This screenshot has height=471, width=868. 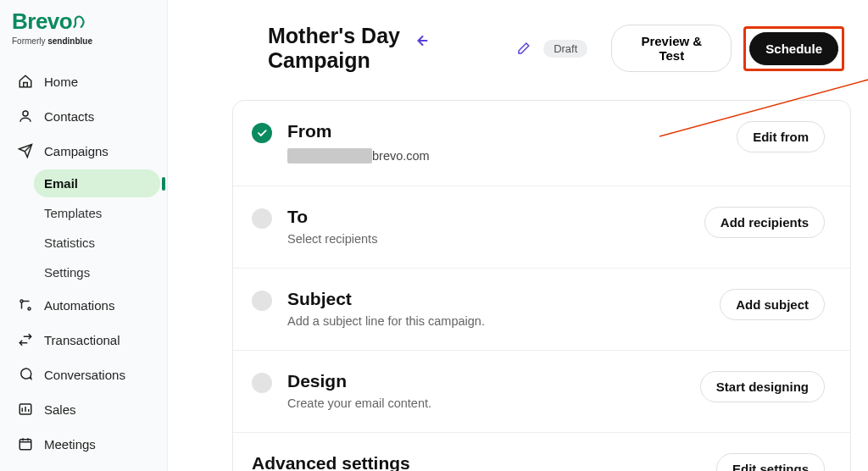 What do you see at coordinates (487, 403) in the screenshot?
I see `design-sub: Create your email content.` at bounding box center [487, 403].